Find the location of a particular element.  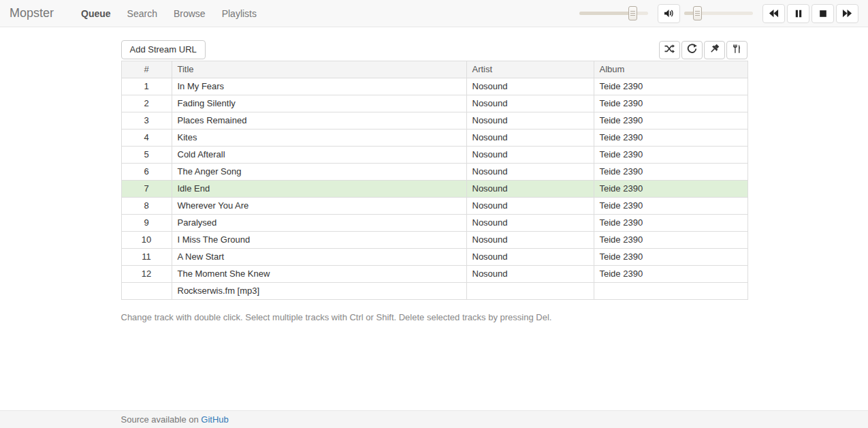

cell-title: Rockserwis.fm [mp3] is located at coordinates (319, 292).